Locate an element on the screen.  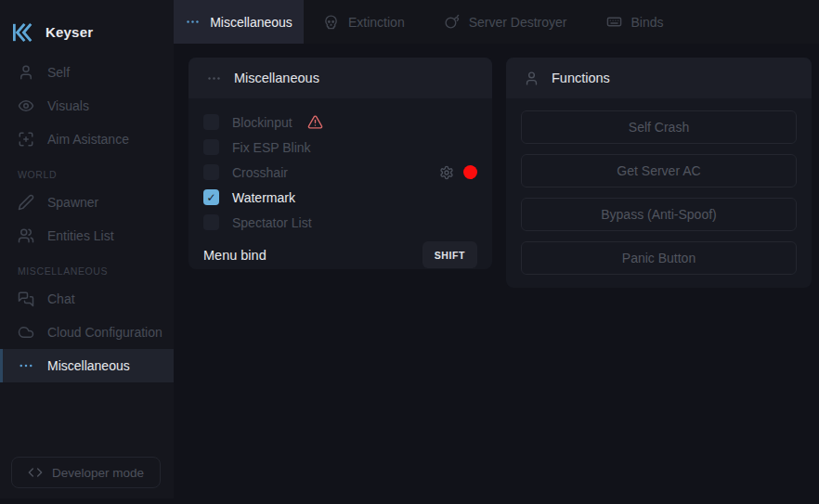
checkbox-row-crosshair: ✓ Crosshair is located at coordinates (340, 173).